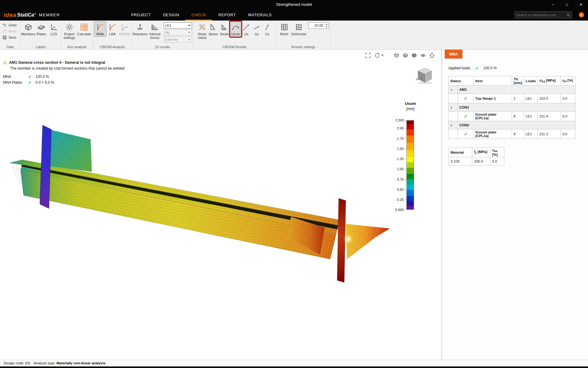 The height and width of the screenshot is (368, 588). Describe the element at coordinates (10, 15) in the screenshot. I see `logo-idea: idea` at that location.